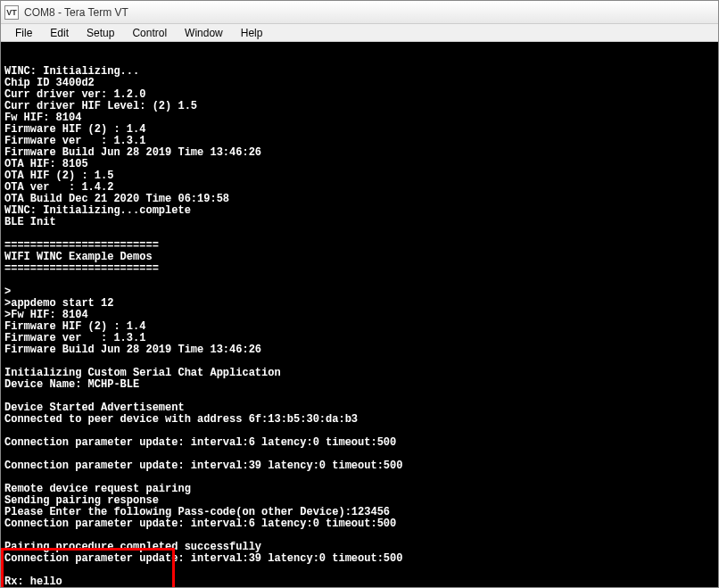  What do you see at coordinates (12, 12) in the screenshot?
I see `app-icon: VT` at bounding box center [12, 12].